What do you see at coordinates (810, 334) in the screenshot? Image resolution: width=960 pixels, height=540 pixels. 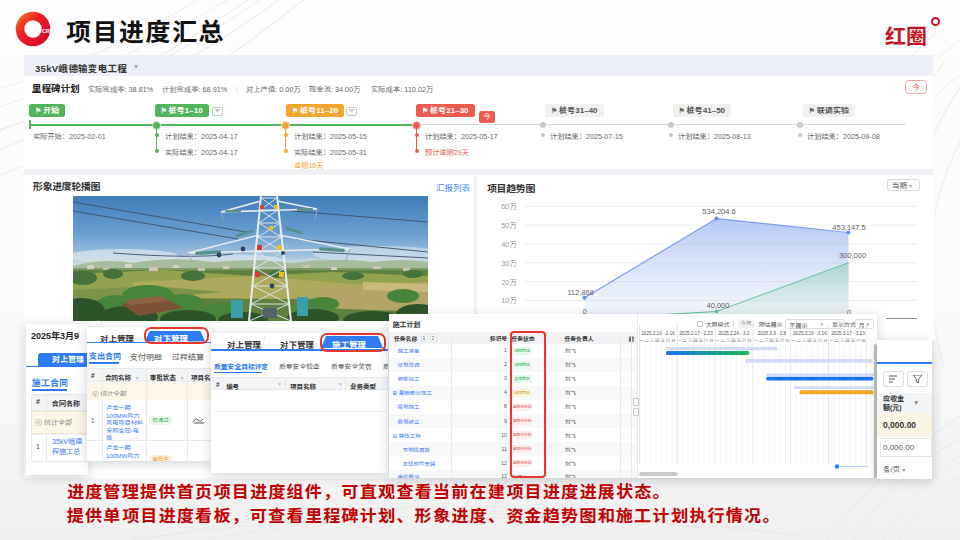 I see `svg-text: 2025.3.10 - 3.16` at bounding box center [810, 334].